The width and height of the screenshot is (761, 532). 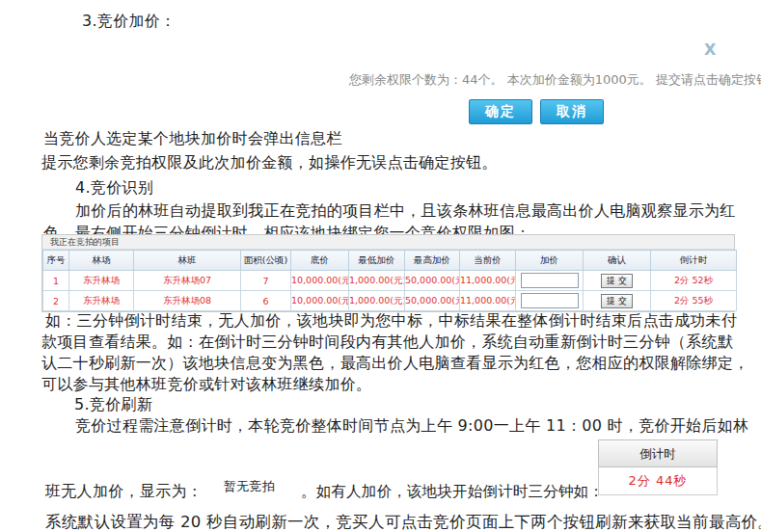 What do you see at coordinates (56, 281) in the screenshot?
I see `cell-no: 1` at bounding box center [56, 281].